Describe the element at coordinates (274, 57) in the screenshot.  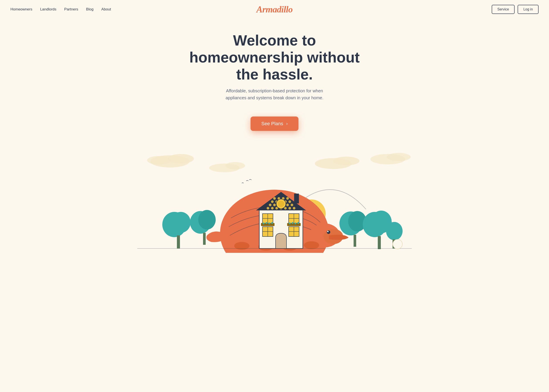
I see `hero-title: Welcome to homeownership without the has…` at that location.